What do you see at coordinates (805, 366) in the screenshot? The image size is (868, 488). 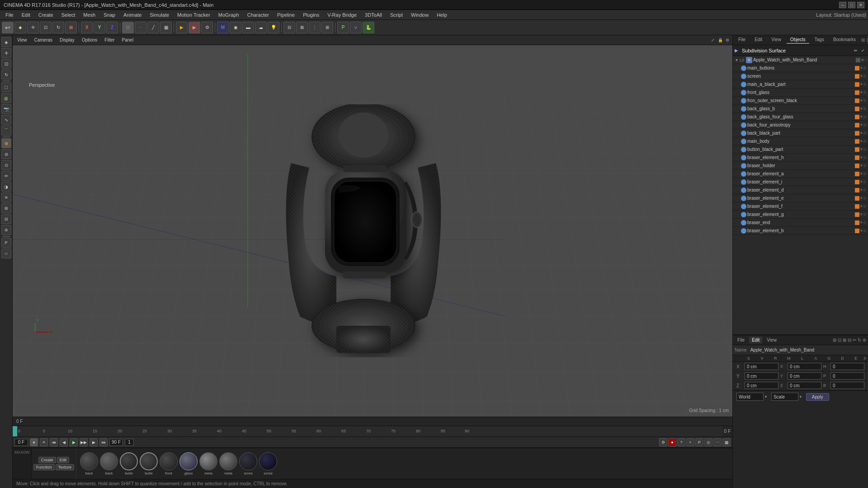 I see `coord-x-val2: 0 cm` at bounding box center [805, 366].